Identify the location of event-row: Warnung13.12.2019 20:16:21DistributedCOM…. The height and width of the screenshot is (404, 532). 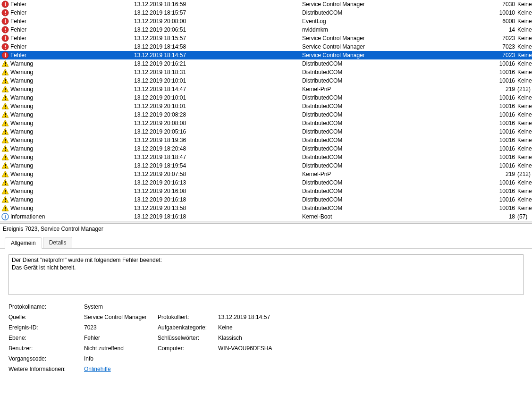
(266, 64).